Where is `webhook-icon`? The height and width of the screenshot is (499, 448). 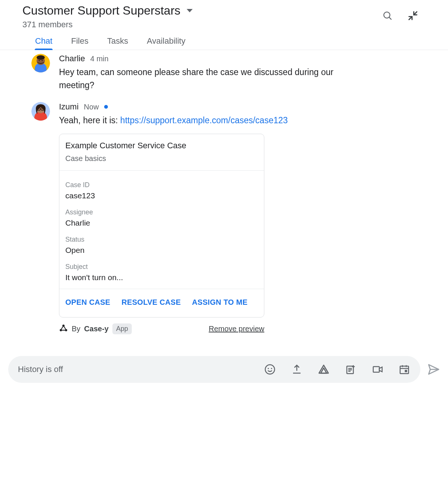
webhook-icon is located at coordinates (63, 329).